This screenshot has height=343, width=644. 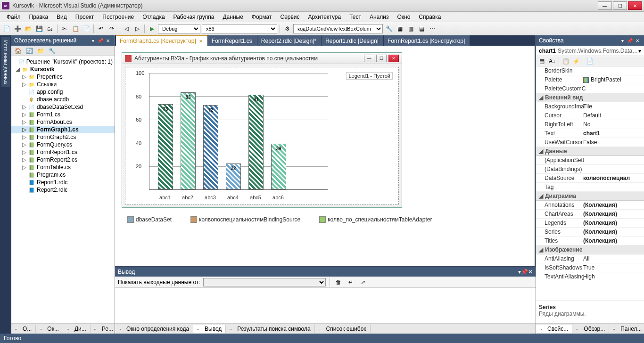 What do you see at coordinates (63, 84) in the screenshot?
I see `tree-item: ▷📁Ссылки` at bounding box center [63, 84].